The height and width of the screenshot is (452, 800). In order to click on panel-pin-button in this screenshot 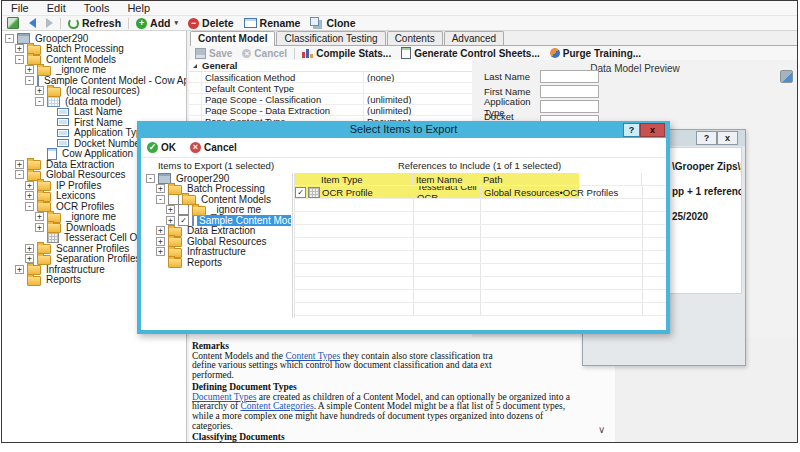, I will do `click(786, 76)`.